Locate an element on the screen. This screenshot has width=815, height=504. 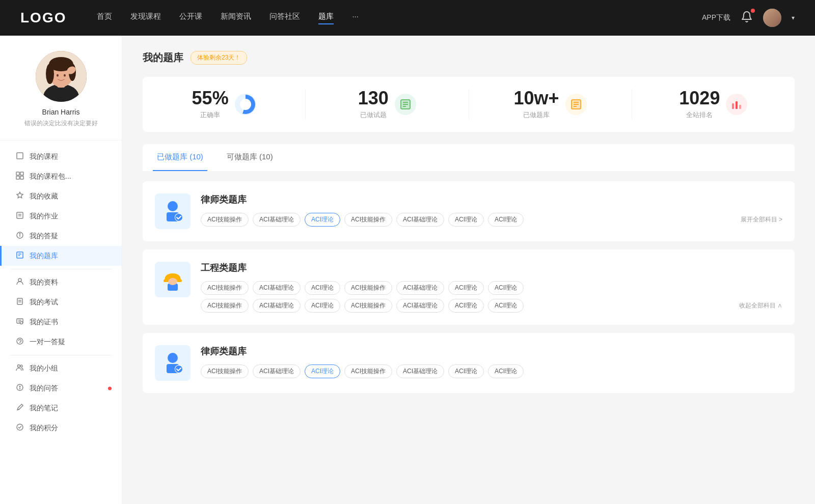
tag-0-6: ACI理论 is located at coordinates (506, 220).